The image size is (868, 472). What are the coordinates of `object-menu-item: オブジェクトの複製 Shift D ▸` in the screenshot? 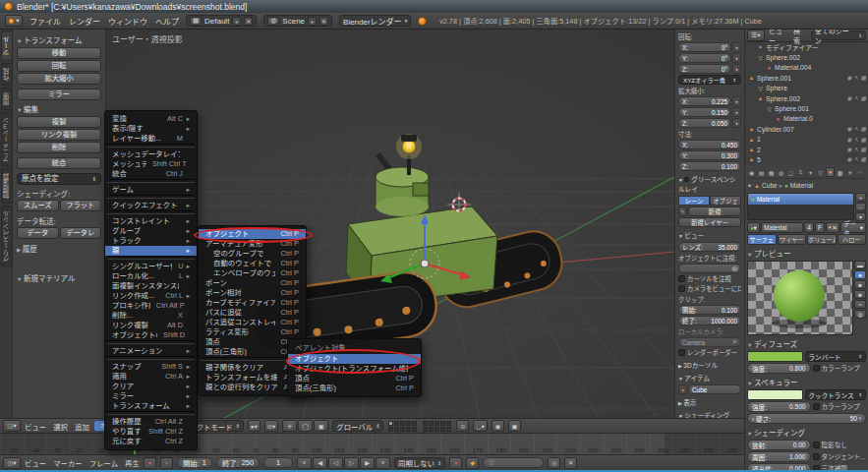 It's located at (151, 335).